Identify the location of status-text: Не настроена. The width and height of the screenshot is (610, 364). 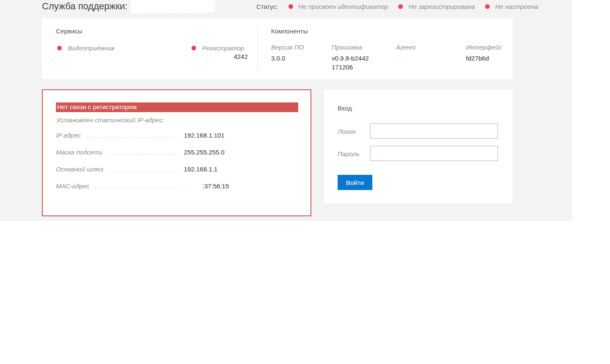
(517, 7).